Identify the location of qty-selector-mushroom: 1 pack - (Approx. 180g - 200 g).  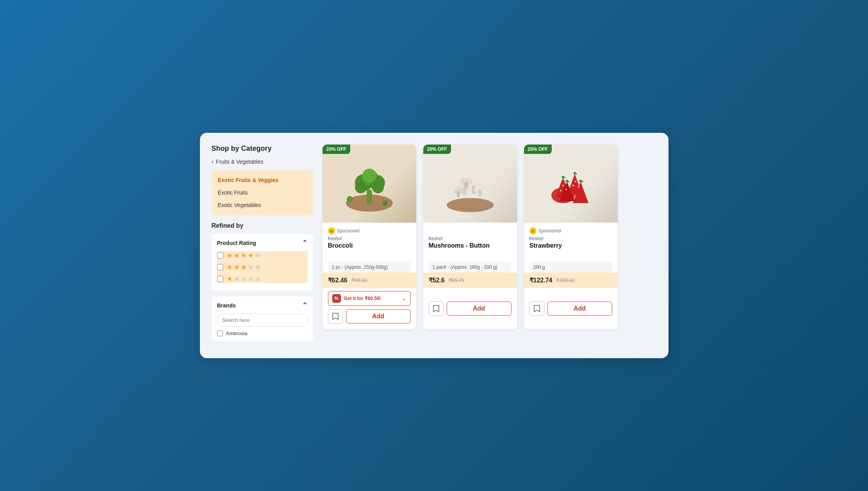
(470, 267).